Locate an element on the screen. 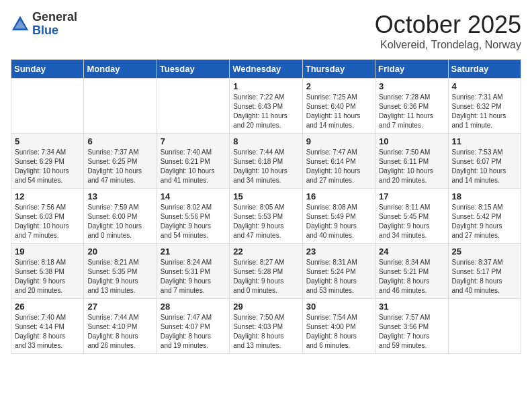 The height and width of the screenshot is (411, 532). calendar-cell: 2Sunrise: 7:25 AM Sunset: 6:40 PM Daylig… is located at coordinates (339, 106).